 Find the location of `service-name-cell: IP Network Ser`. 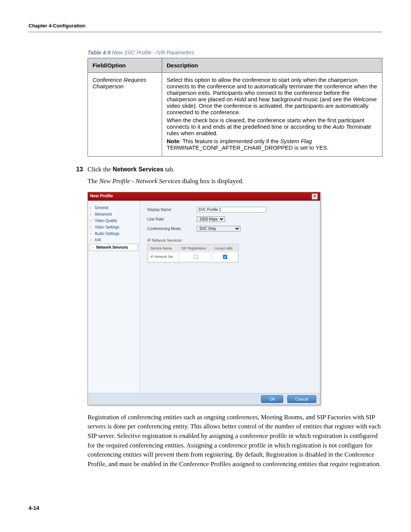

service-name-cell: IP Network Ser is located at coordinates (164, 257).